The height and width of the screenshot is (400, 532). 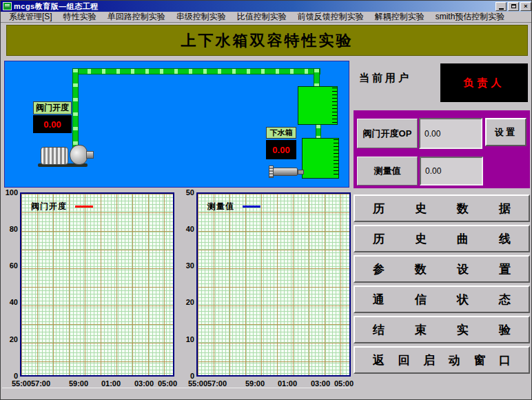 I want to click on menu-decouple-exp: 解耦控制实验, so click(x=400, y=17).